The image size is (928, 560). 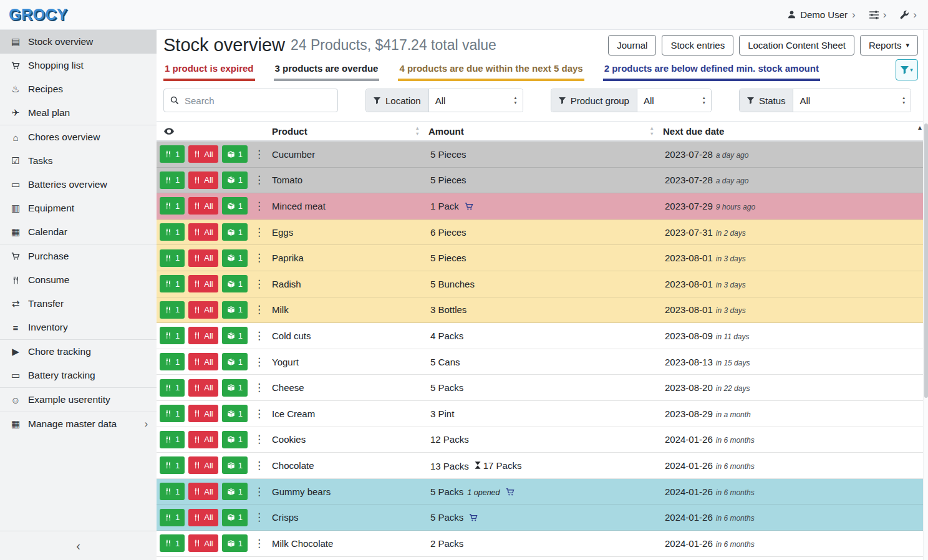 What do you see at coordinates (543, 440) in the screenshot?
I see `table-row: 1 All 1 ⋮ Cookies` at bounding box center [543, 440].